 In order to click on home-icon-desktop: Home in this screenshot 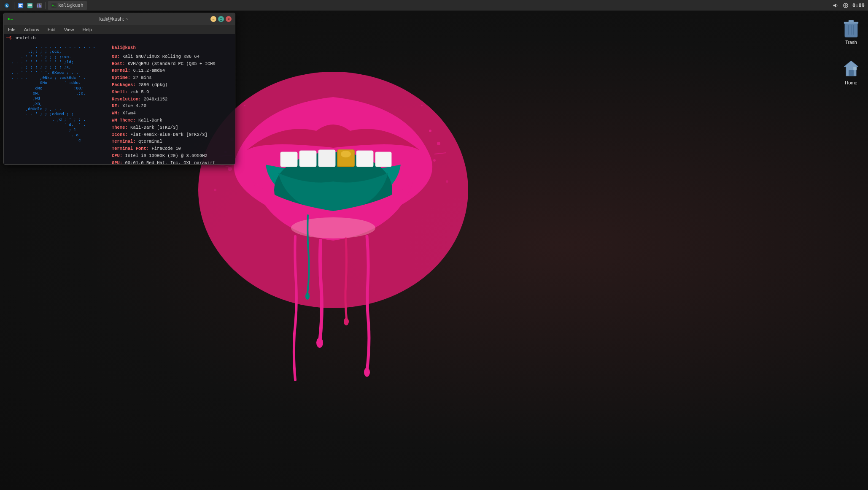, I will do `click(851, 72)`.